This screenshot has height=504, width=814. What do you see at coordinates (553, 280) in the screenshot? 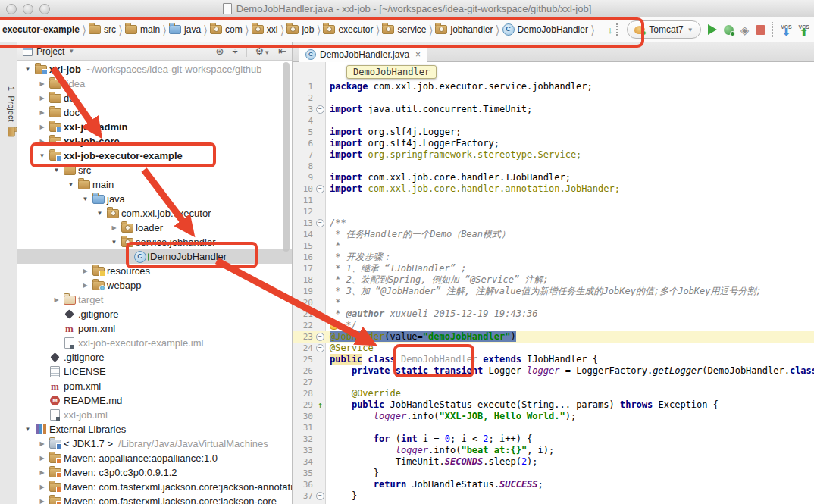
I see `code-line-18: 18 * 2、装配到Spring, 例如加 “@Service” 注解;` at bounding box center [553, 280].